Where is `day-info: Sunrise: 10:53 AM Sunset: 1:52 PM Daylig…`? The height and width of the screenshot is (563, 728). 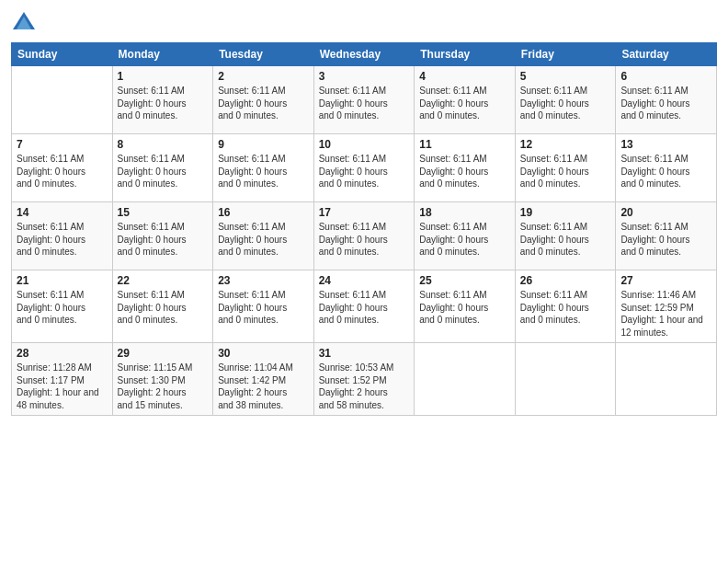
day-info: Sunrise: 10:53 AM Sunset: 1:52 PM Daylig… is located at coordinates (364, 386).